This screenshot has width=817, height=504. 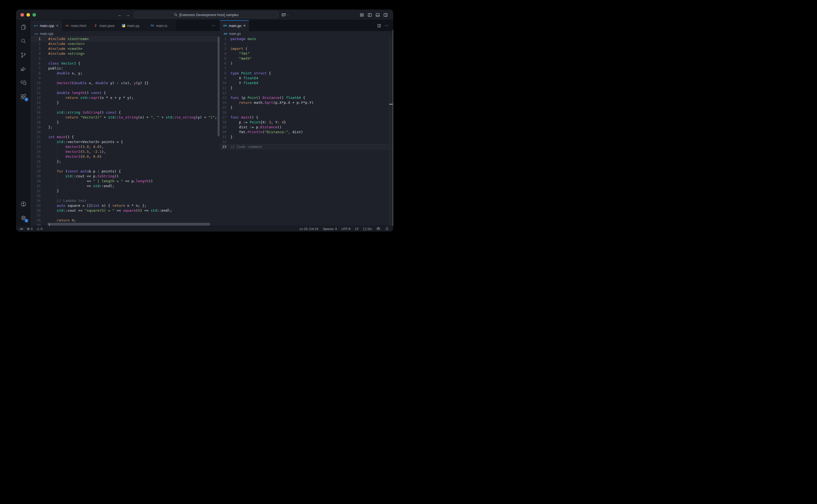 I want to click on editor-more-actions-button: ⋯, so click(x=387, y=25).